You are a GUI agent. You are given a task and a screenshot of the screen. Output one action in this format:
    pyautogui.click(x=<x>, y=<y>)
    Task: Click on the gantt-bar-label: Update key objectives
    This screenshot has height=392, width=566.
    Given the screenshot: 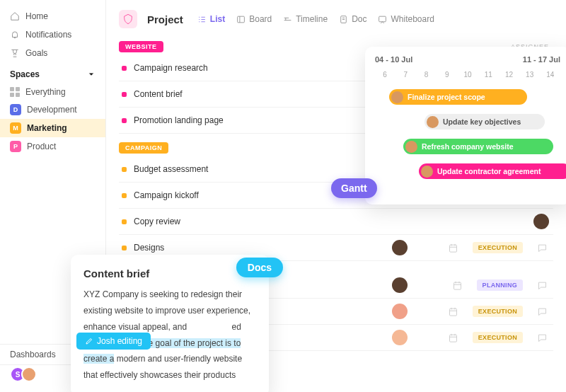 What is the action you would take?
    pyautogui.click(x=482, y=122)
    